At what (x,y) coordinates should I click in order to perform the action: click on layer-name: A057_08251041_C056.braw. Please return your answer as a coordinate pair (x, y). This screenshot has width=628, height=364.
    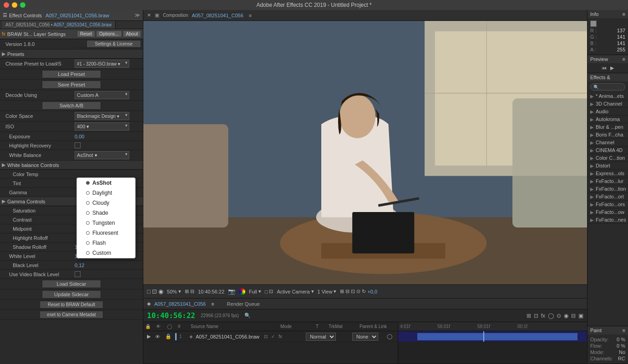
    Looking at the image, I should click on (228, 337).